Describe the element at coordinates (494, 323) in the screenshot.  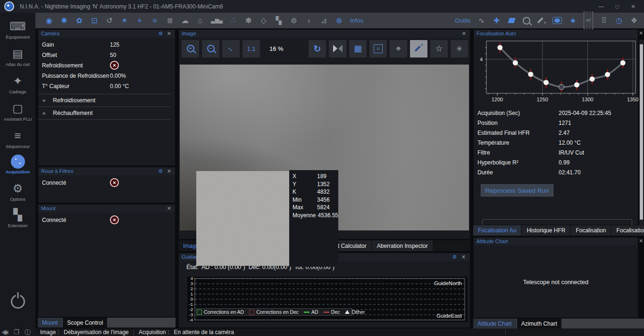
I see `tab-altitude-chart: Altitude Chart` at that location.